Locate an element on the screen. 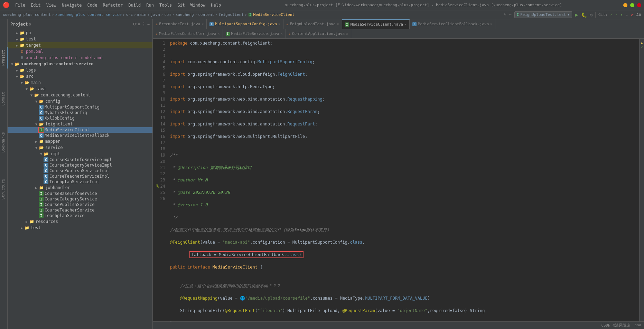  menu-file: File is located at coordinates (20, 5).